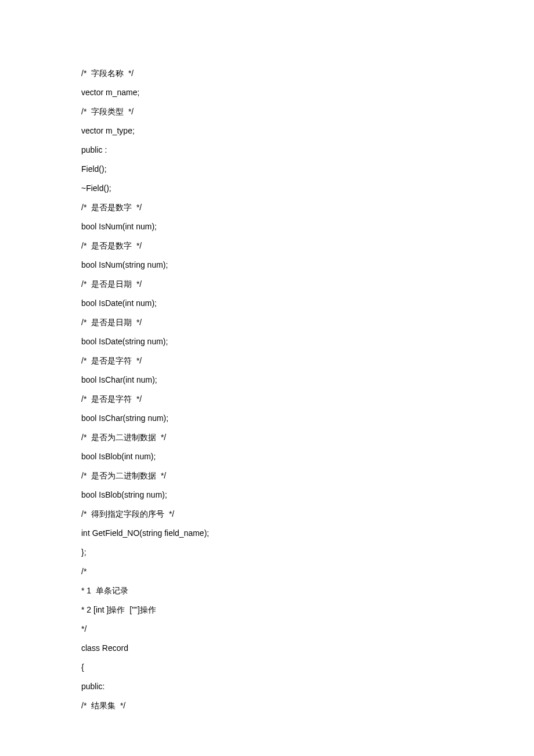  Describe the element at coordinates (267, 706) in the screenshot. I see `code-line: /* 结果集 */` at that location.